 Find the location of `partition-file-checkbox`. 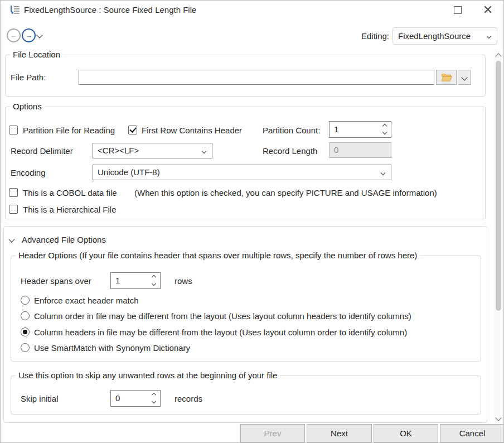

partition-file-checkbox is located at coordinates (13, 130).